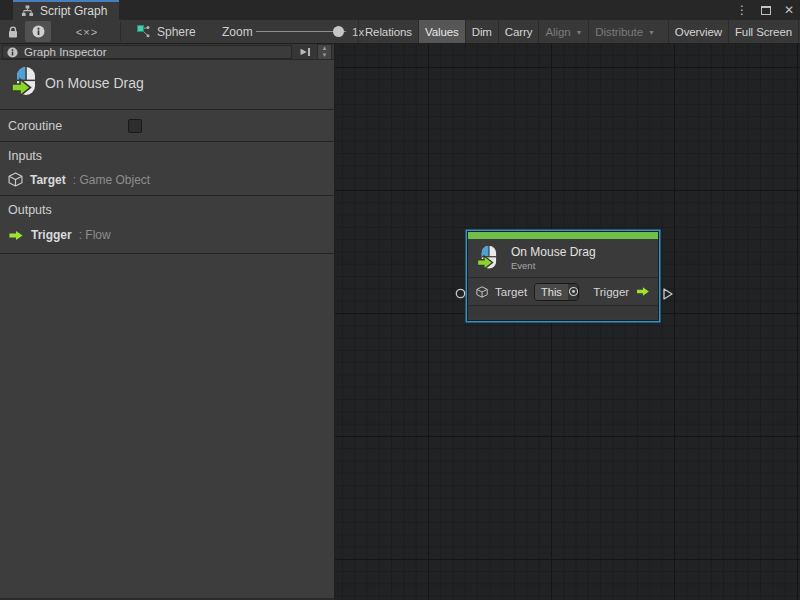 This screenshot has width=800, height=600. I want to click on outputs-heading: Outputs, so click(30, 210).